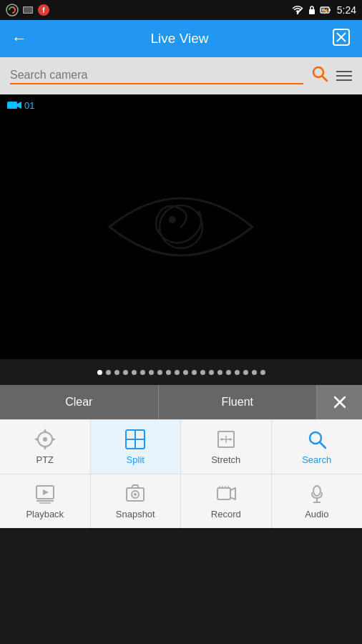  Describe the element at coordinates (181, 10) in the screenshot. I see `status-bar: f ⚡ 5:24` at that location.